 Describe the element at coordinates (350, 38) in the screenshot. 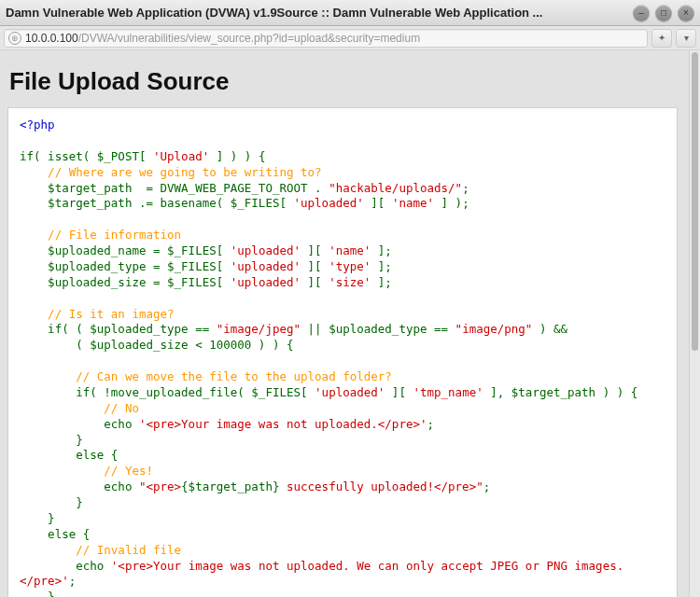

I see `address-bar-row: ⊕ 10.0.0.100/DVWA/vulnerabilities/view_s…` at that location.